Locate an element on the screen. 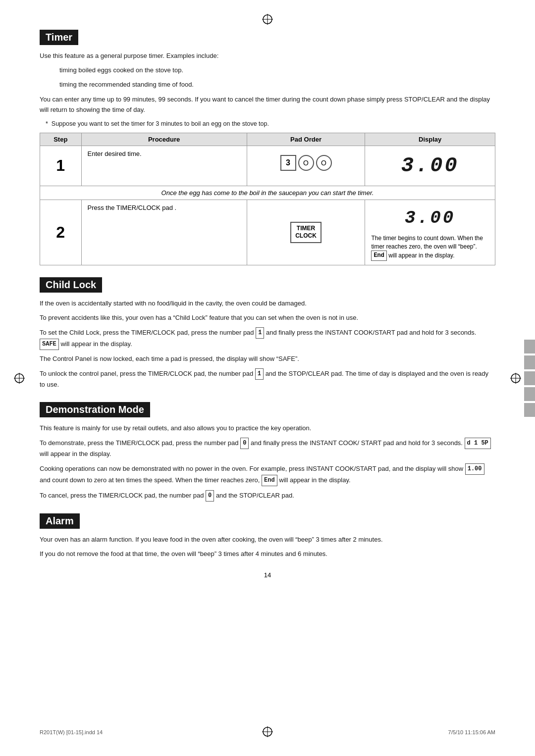 This screenshot has height=756, width=535. step-2-pad: TIMER CLOCK is located at coordinates (306, 232).